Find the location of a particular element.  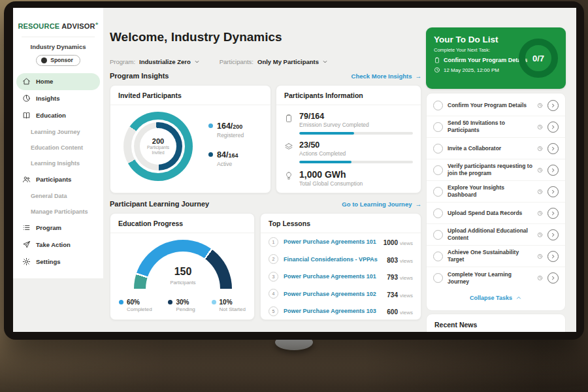

todo-item: Invite a Collaborator is located at coordinates (496, 149).